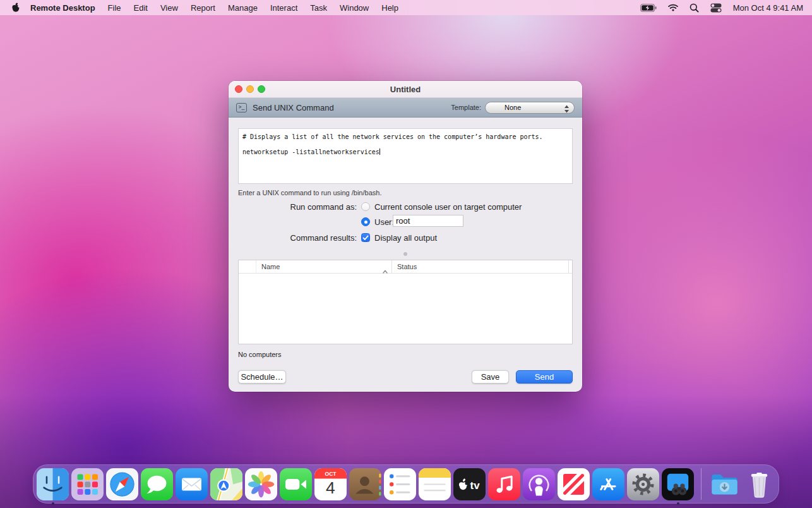  I want to click on dock-downloads-icon, so click(725, 484).